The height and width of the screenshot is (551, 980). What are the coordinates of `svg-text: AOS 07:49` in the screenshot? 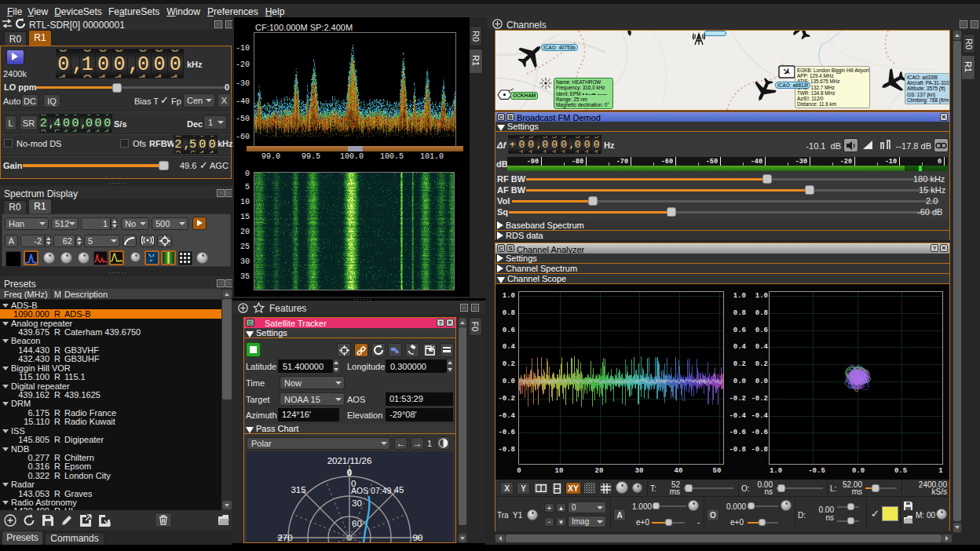 It's located at (371, 491).